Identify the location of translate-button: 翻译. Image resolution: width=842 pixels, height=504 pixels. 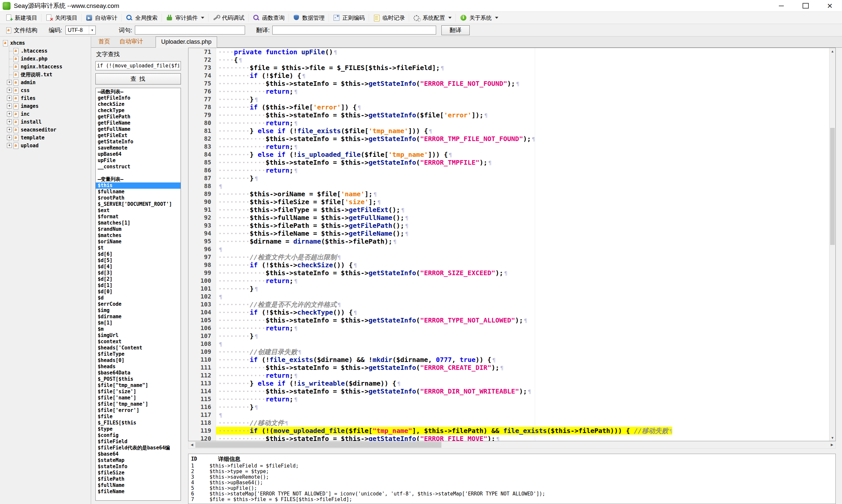
(456, 31).